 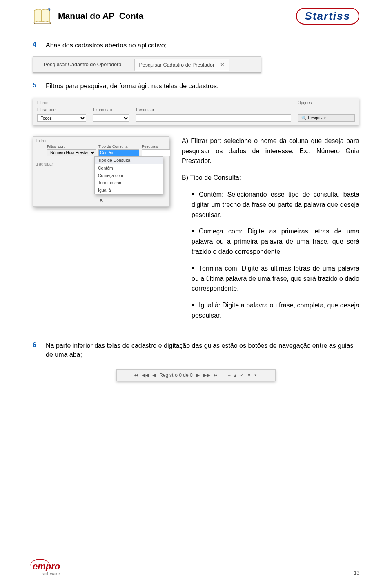 What do you see at coordinates (62, 118) in the screenshot?
I see `filterbar-select-filtrar: Todos` at bounding box center [62, 118].